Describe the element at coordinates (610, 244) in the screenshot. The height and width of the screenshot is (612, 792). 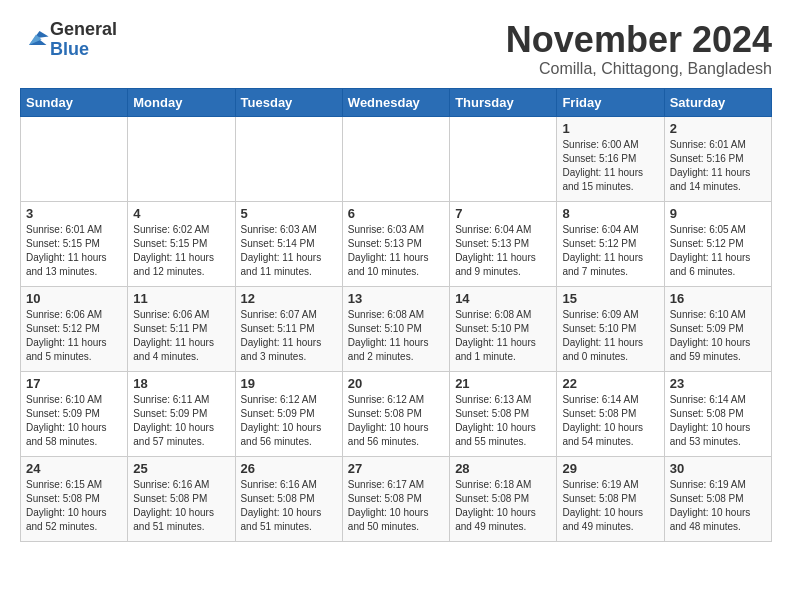
I see `calendar-cell: 8Sunrise: 6:04 AM Sunset: 5:12 PM Daylig…` at that location.